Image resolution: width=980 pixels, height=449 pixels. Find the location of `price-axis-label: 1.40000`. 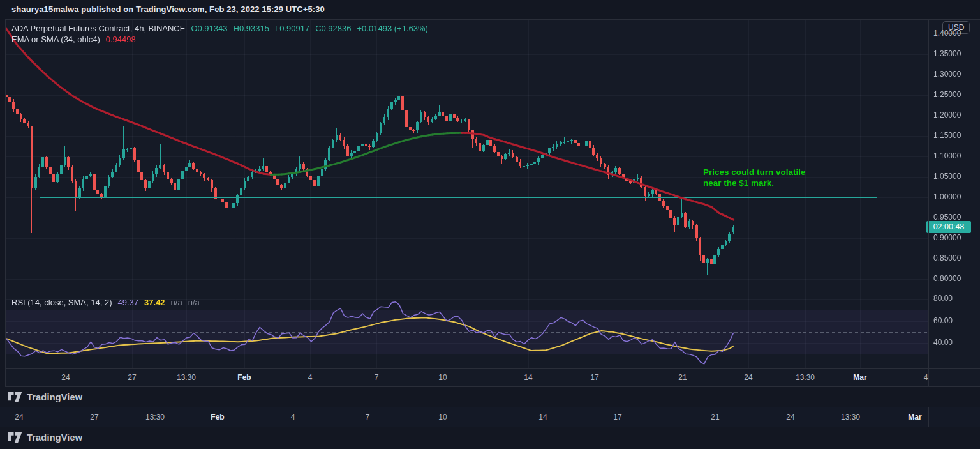

price-axis-label: 1.40000 is located at coordinates (947, 33).